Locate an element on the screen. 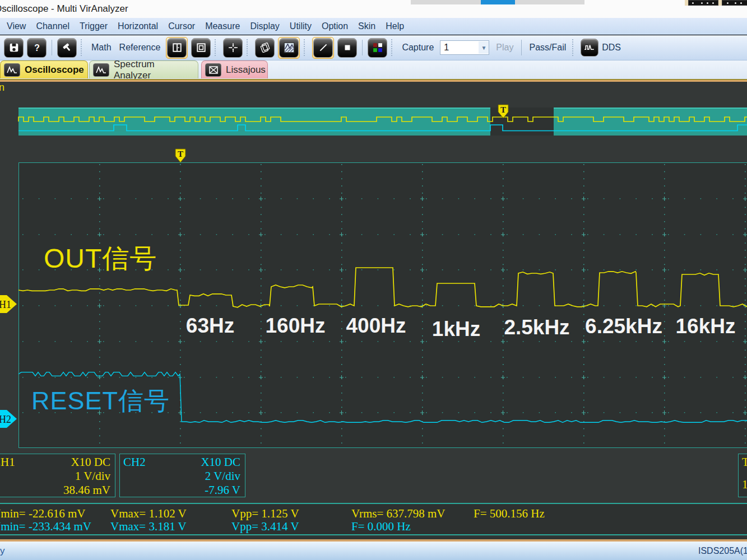  freq-label-16khz: 16kHz is located at coordinates (706, 326).